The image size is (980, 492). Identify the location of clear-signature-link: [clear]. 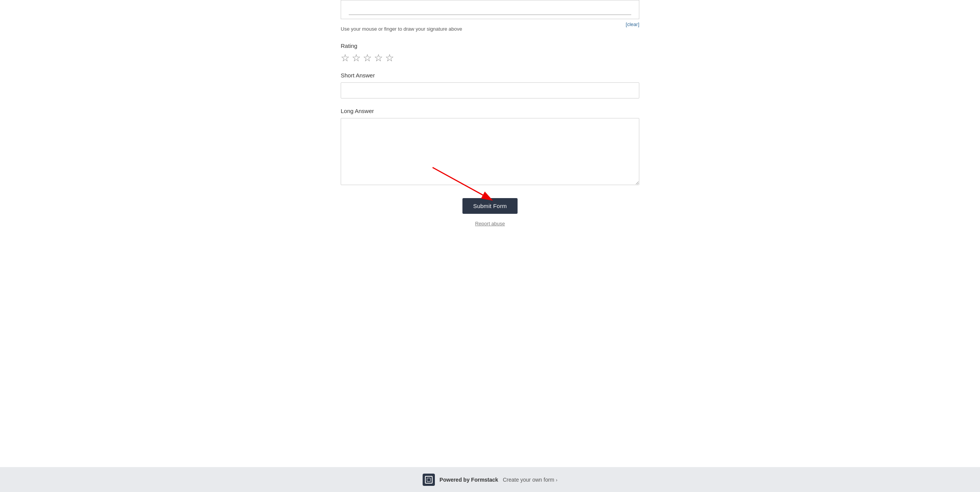
(632, 25).